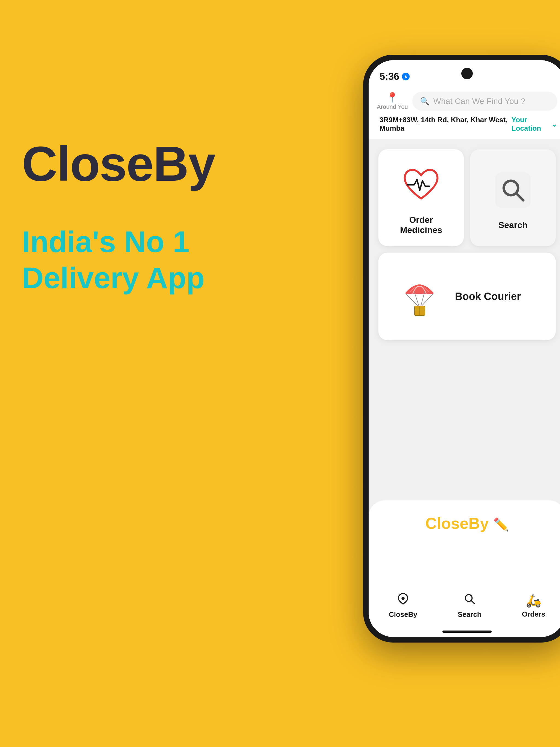  Describe the element at coordinates (403, 600) in the screenshot. I see `closeby-nav-icon` at that location.